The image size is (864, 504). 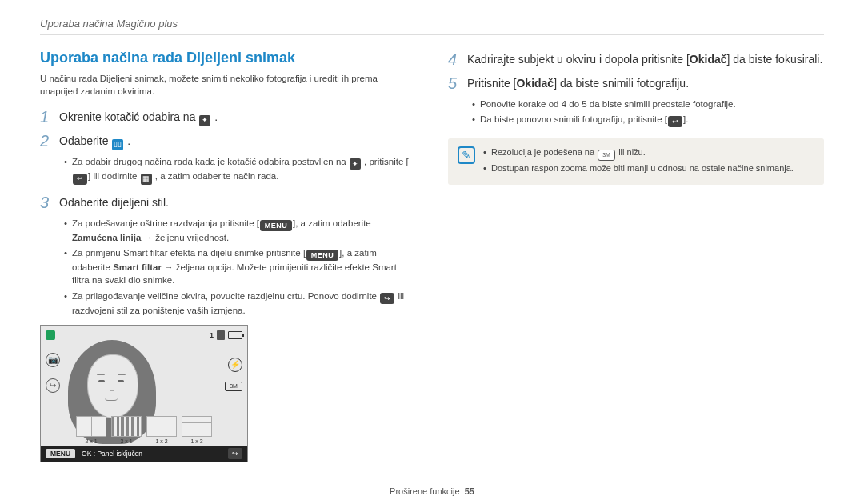 What do you see at coordinates (454, 83) in the screenshot?
I see `step-number-5: 5` at bounding box center [454, 83].